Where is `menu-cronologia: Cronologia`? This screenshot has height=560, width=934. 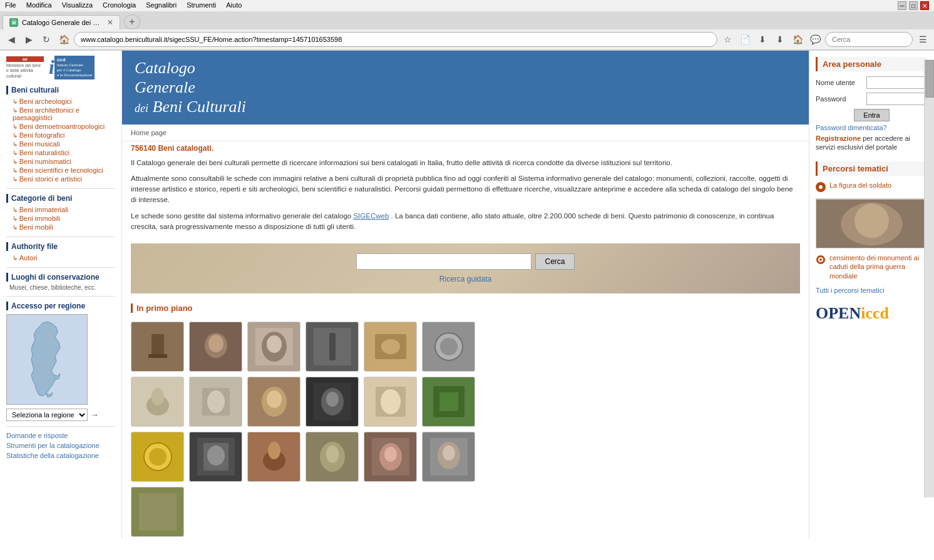
menu-cronologia: Cronologia is located at coordinates (119, 6).